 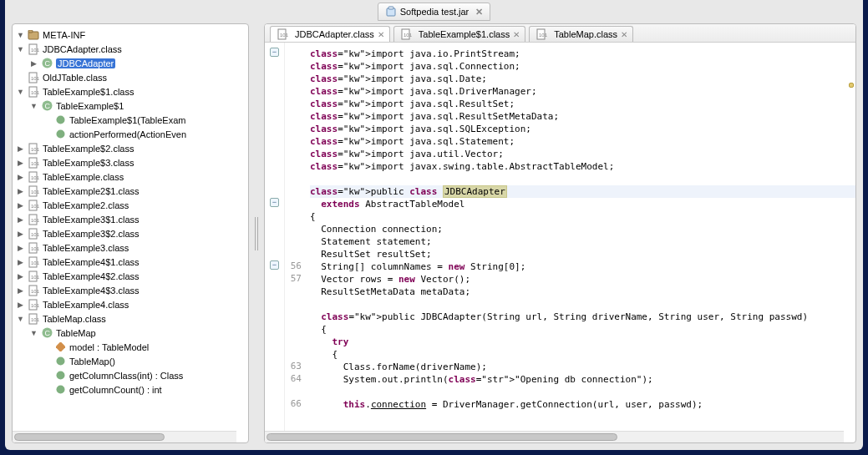 What do you see at coordinates (124, 437) in the screenshot?
I see `tree-hscroll` at bounding box center [124, 437].